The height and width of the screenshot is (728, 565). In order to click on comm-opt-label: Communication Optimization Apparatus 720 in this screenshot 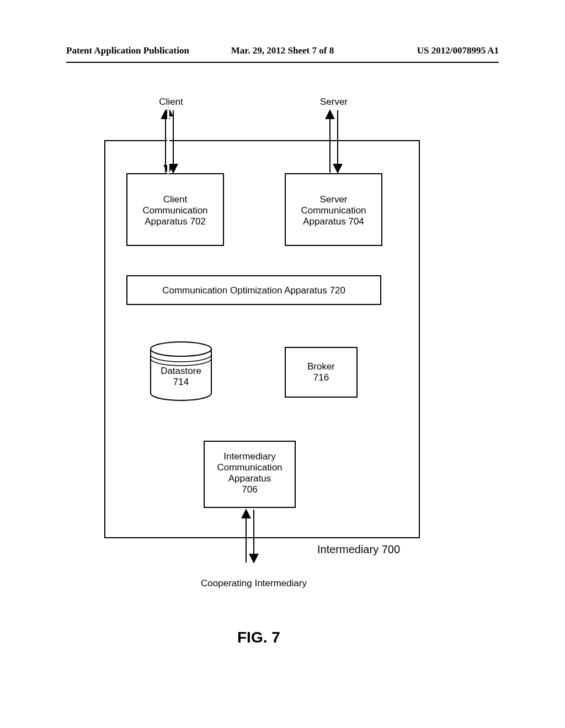, I will do `click(254, 291)`.